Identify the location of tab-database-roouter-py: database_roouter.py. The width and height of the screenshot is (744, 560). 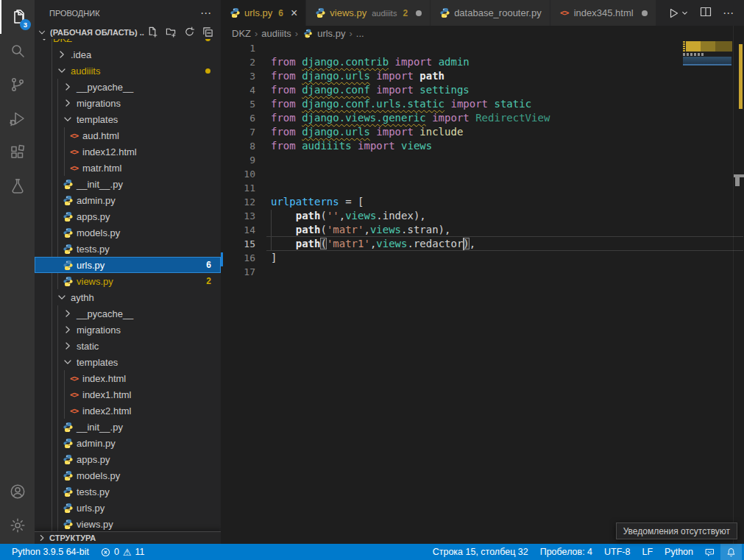
(490, 13).